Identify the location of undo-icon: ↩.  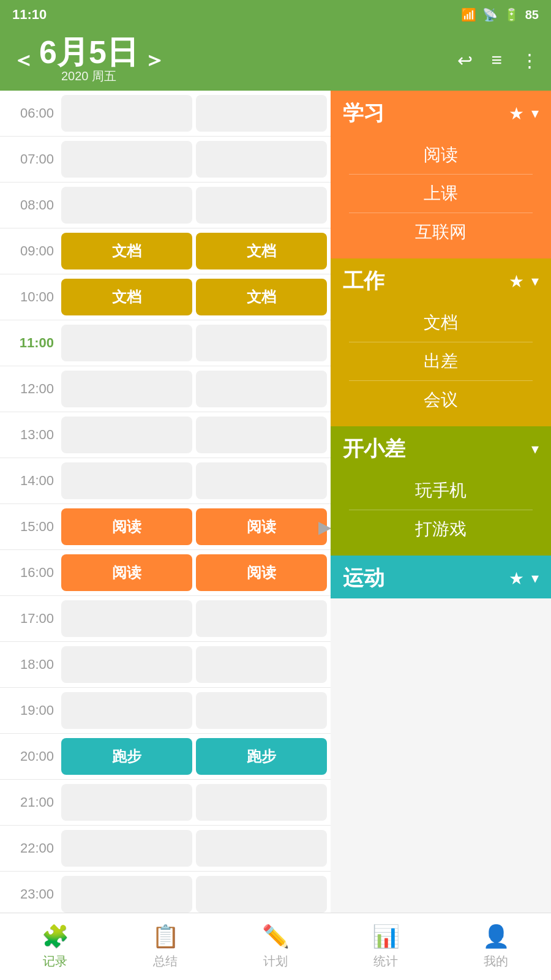
(465, 60).